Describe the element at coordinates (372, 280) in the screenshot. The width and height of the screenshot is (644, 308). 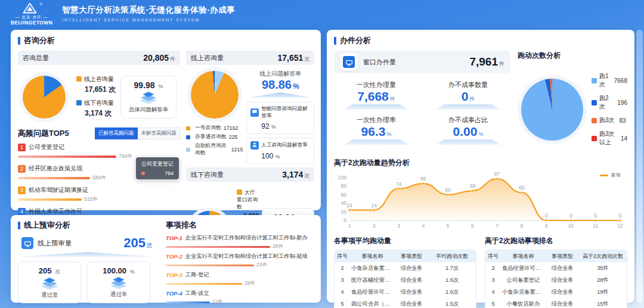
I see `table-cell: 医疗器械经营许...` at that location.